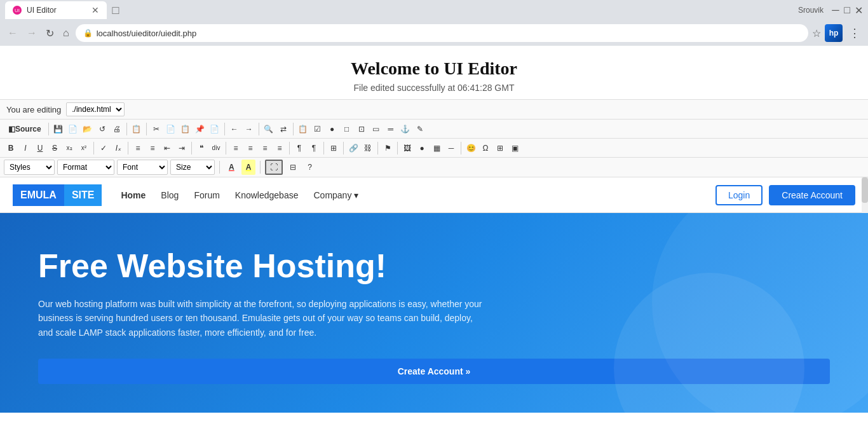 The height and width of the screenshot is (440, 868). I want to click on paste-button: 📋, so click(186, 129).